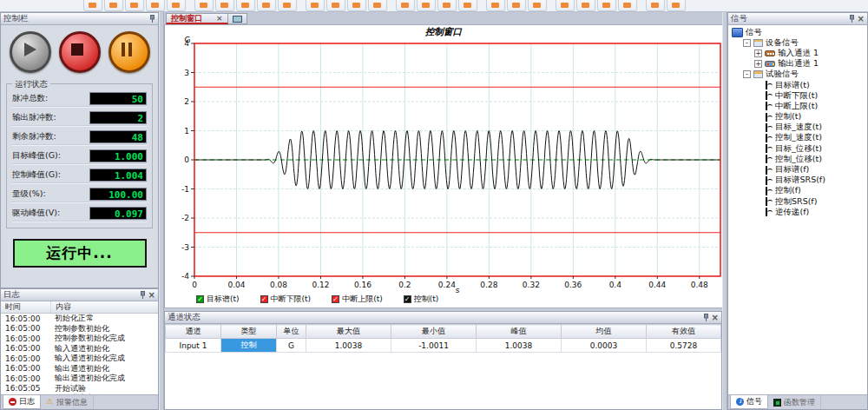  What do you see at coordinates (798, 85) in the screenshot?
I see `tree-item-wave: 目标谱(t)` at bounding box center [798, 85].